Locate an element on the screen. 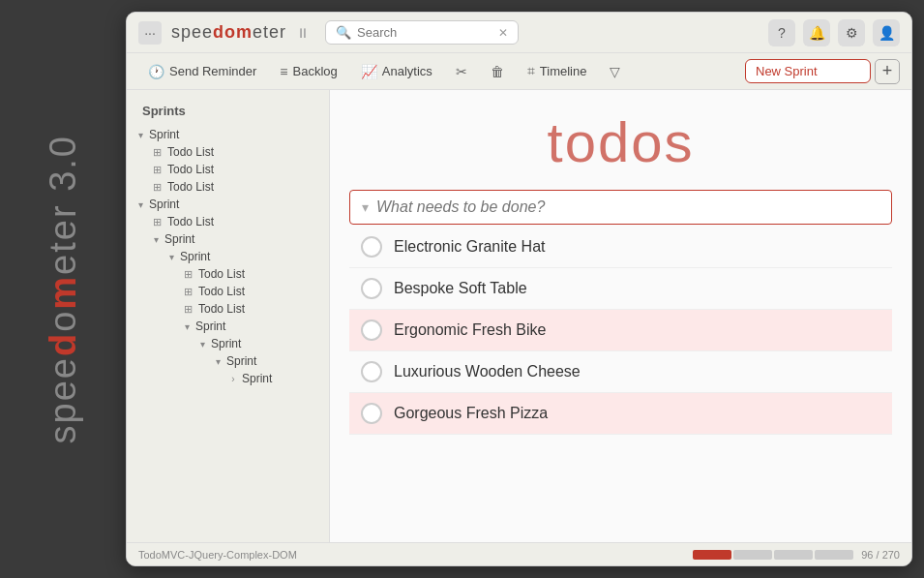  search-box: 🔍 ✕ is located at coordinates (422, 33).